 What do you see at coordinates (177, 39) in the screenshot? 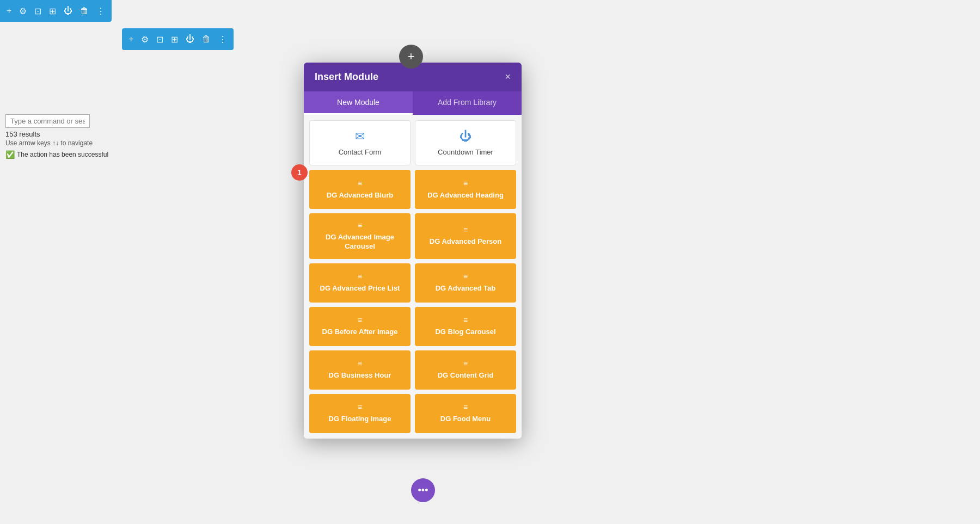
I see `secondary-toolbar: + ⚙ ⊡ ⊞ ⏻ 🗑 ⋮` at bounding box center [177, 39].